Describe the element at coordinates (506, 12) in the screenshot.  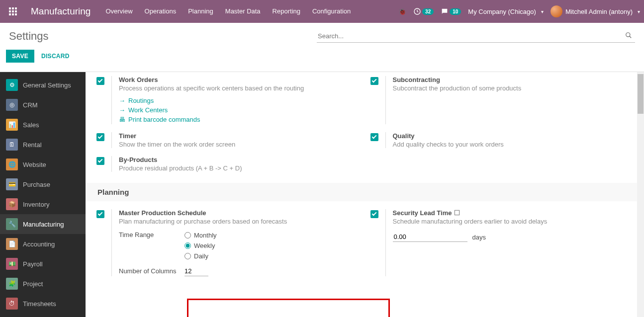
I see `company-switcher: My Company (Chicago)` at that location.